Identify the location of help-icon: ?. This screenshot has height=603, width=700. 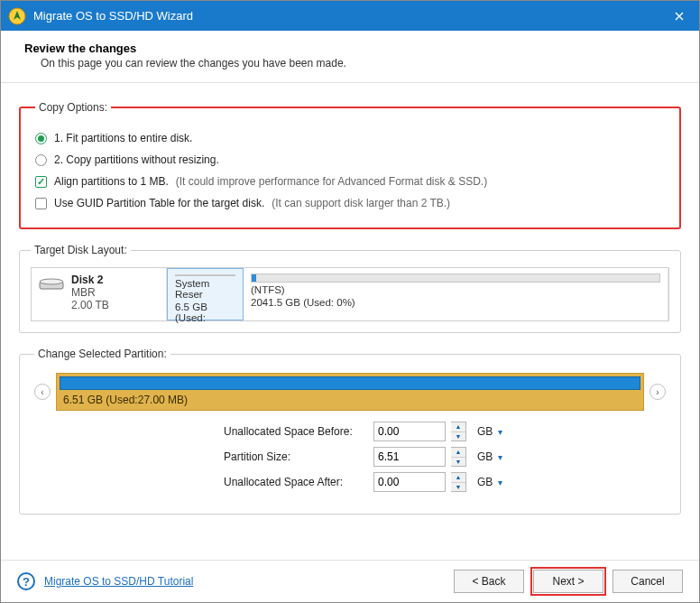
(26, 581).